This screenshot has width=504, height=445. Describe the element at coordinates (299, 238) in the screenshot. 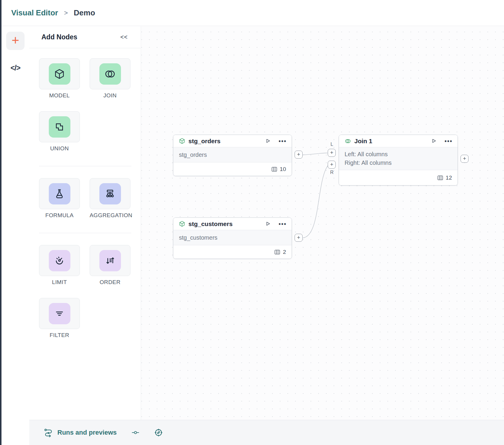

I see `port-stg-customers-output: +` at that location.